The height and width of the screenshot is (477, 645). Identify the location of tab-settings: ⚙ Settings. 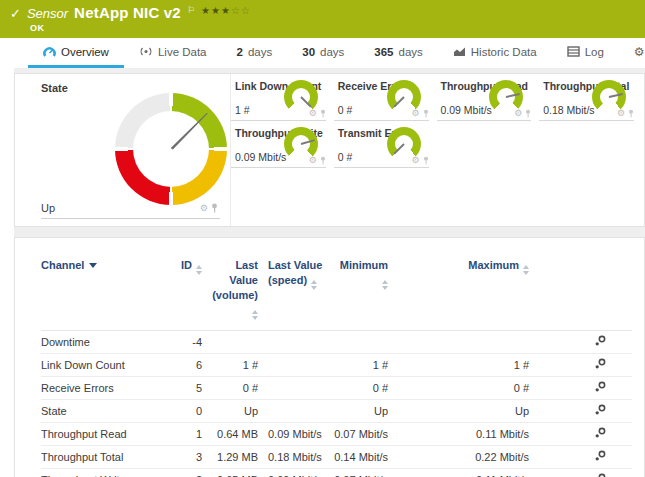
(632, 53).